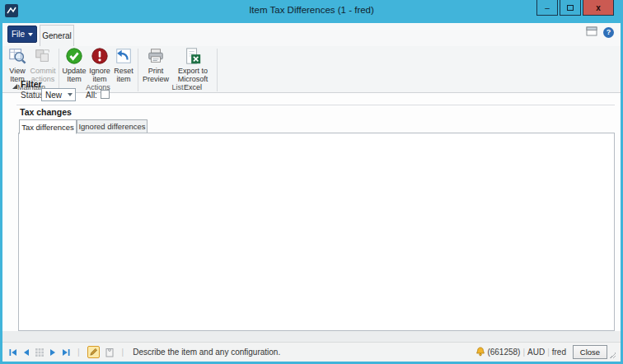 This screenshot has height=364, width=623. Describe the element at coordinates (156, 66) in the screenshot. I see `print-preview-button: Print Preview` at that location.